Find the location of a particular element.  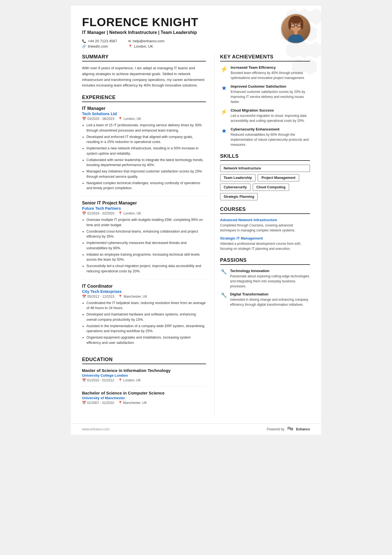

summary-section: SUMMARY With over 8 years of experience,… is located at coordinates (144, 71).